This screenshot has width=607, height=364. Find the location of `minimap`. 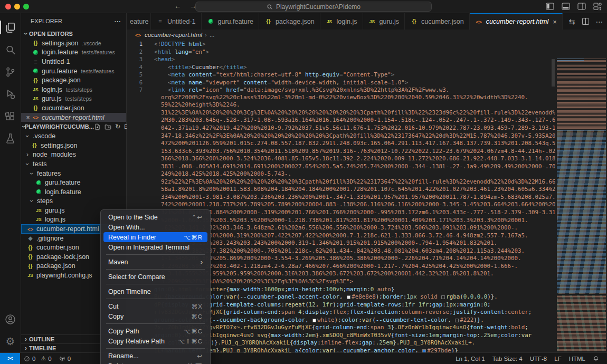

minimap is located at coordinates (581, 205).